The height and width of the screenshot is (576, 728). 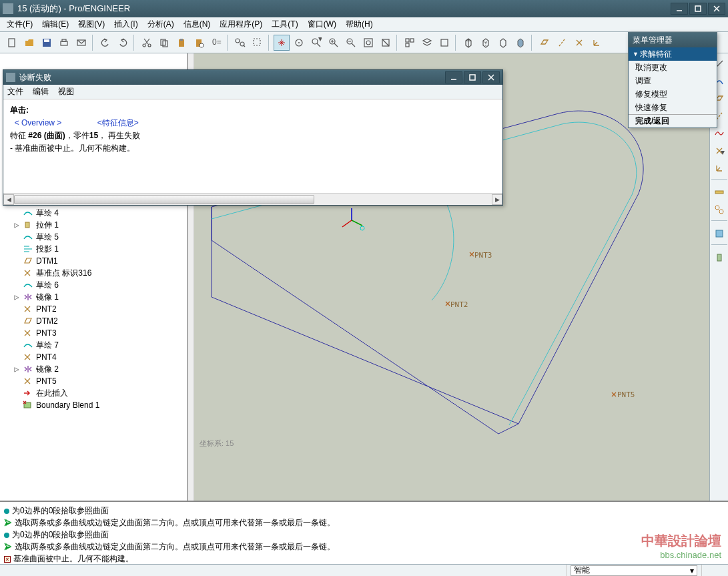 I want to click on spin-center-button, so click(x=282, y=43).